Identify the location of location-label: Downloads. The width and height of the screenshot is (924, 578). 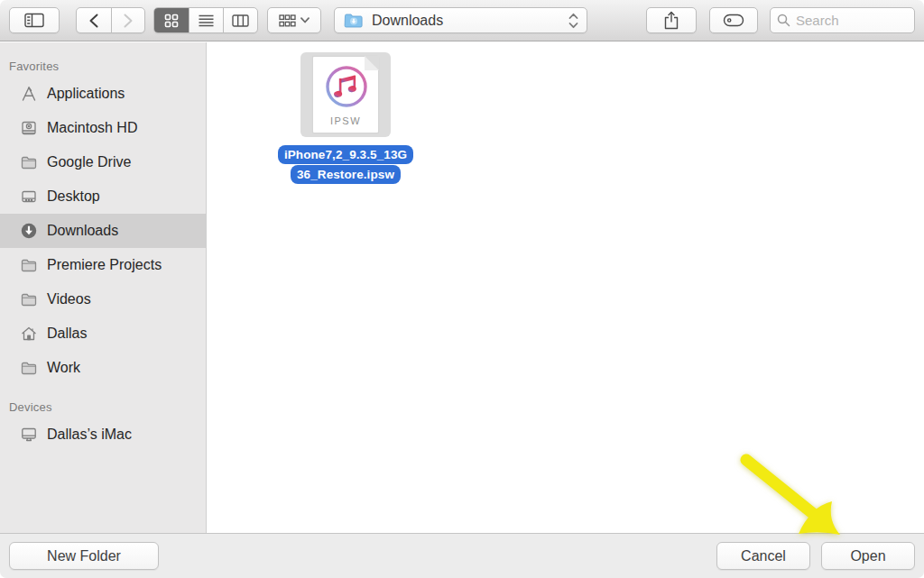
(408, 21).